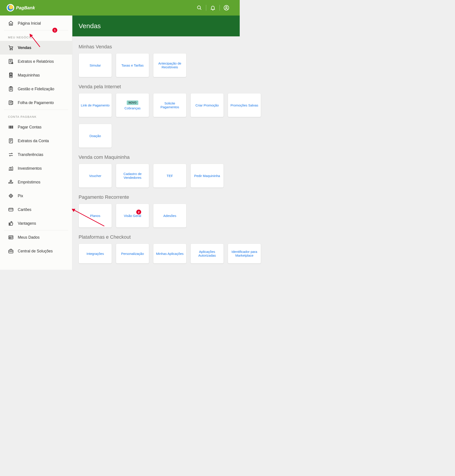  What do you see at coordinates (11, 182) in the screenshot?
I see `loan-icon: $` at bounding box center [11, 182].